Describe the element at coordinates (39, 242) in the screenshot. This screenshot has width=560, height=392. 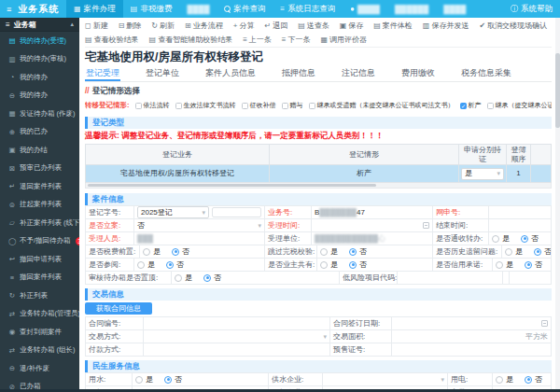
I see `sidebar-item: ◯不予/撤回待办箱3` at that location.